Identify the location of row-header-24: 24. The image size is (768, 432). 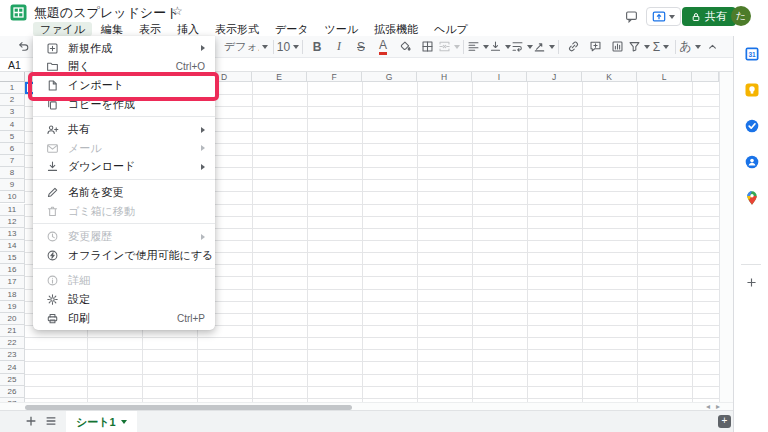
(12, 367).